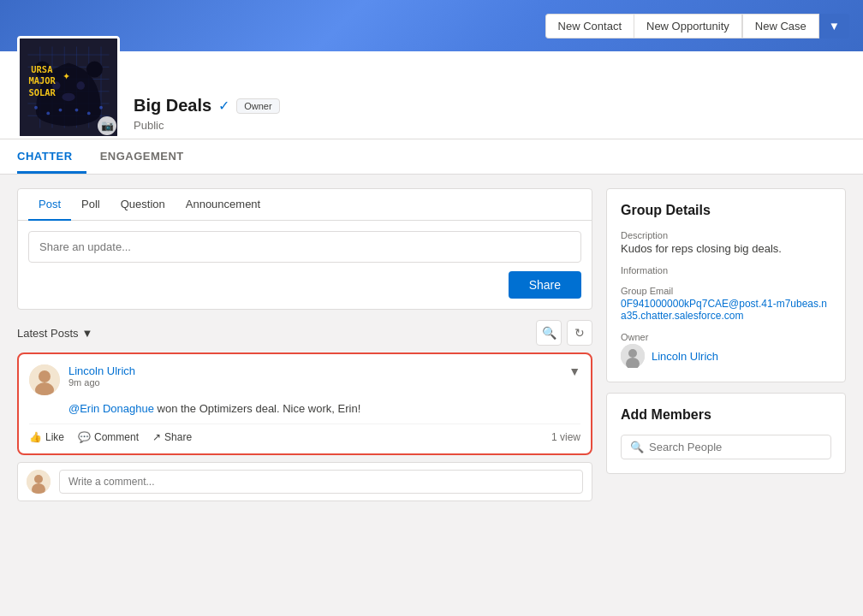 Image resolution: width=863 pixels, height=616 pixels. What do you see at coordinates (726, 337) in the screenshot?
I see `owner-label: Owner` at bounding box center [726, 337].